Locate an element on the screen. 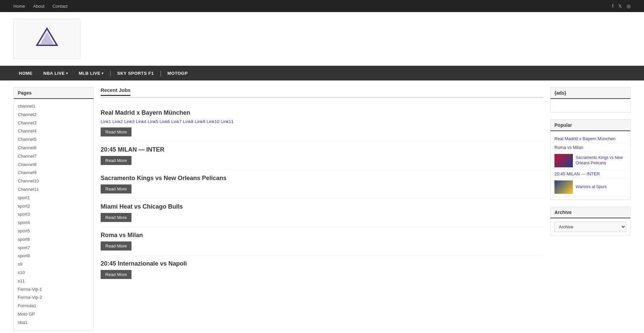 The image size is (644, 333). ads-title: {ads} is located at coordinates (590, 93).